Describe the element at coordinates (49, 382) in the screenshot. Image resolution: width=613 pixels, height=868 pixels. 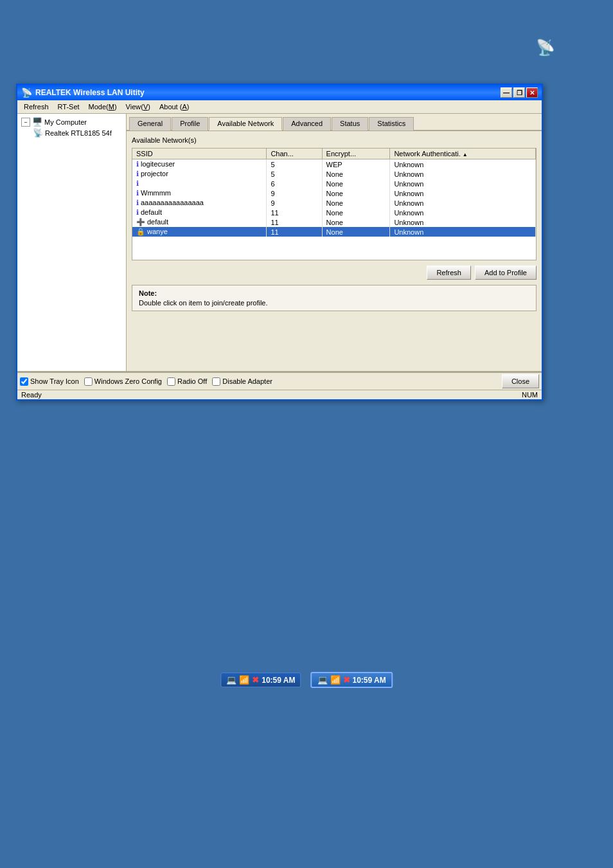
I see `checkbox-show-tray: Show Tray Icon` at that location.